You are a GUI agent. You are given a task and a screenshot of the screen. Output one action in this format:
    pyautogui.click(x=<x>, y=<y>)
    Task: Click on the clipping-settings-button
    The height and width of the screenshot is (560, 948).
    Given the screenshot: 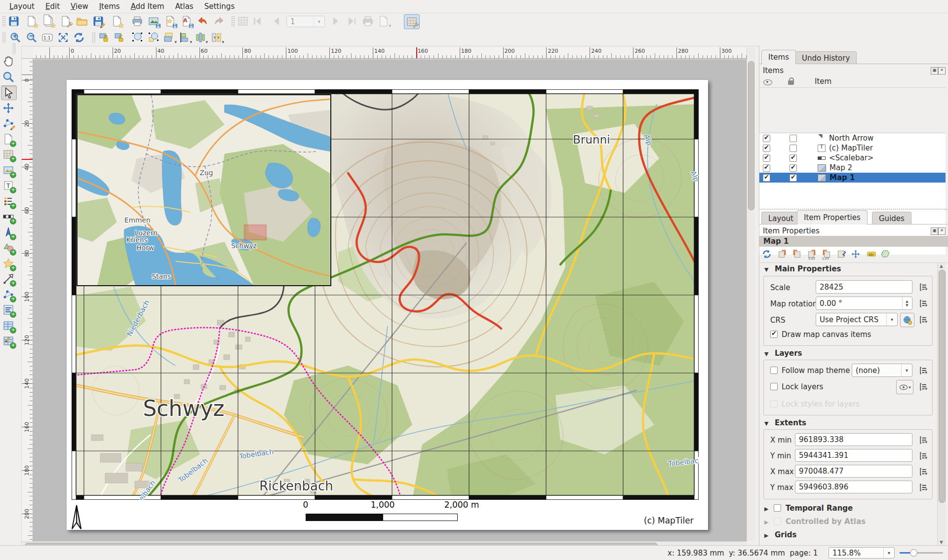 What is the action you would take?
    pyautogui.click(x=885, y=254)
    